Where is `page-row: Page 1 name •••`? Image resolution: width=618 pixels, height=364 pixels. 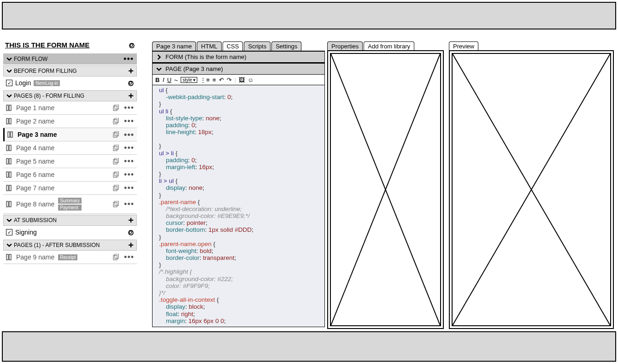
page-row: Page 1 name ••• is located at coordinates (70, 108).